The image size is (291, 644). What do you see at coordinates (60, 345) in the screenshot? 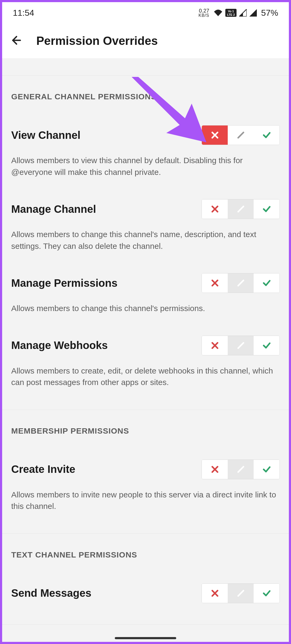
I see `permission-title: Manage Webhooks` at bounding box center [60, 345].